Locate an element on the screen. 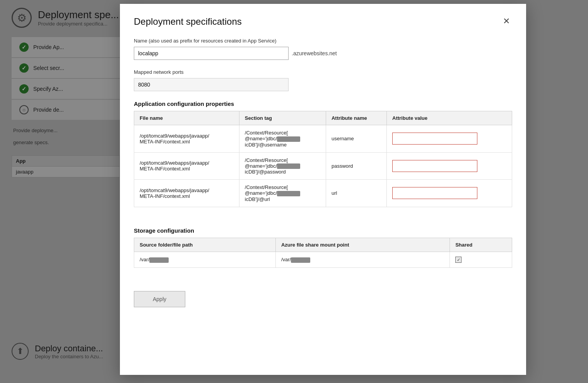 Image resolution: width=588 pixels, height=383 pixels. apply-button: Apply is located at coordinates (159, 299).